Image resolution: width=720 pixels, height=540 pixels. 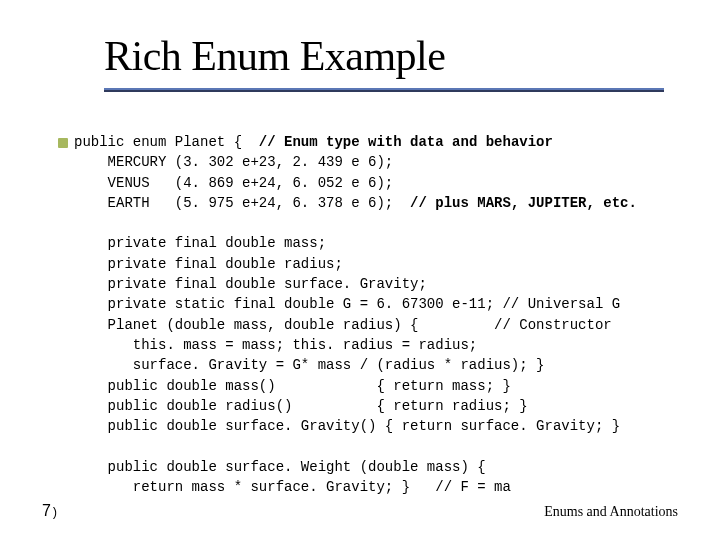 What do you see at coordinates (280, 467) in the screenshot?
I see `code-line: public double surface. Weight (double ma…` at bounding box center [280, 467].